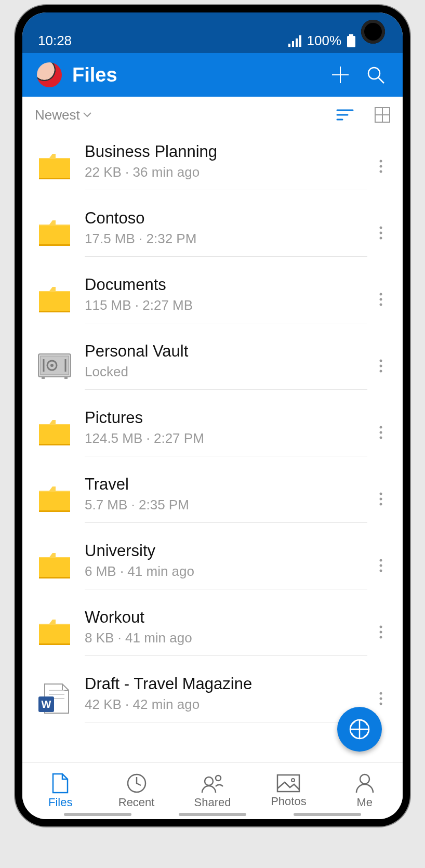 This screenshot has height=868, width=425. What do you see at coordinates (226, 299) in the screenshot?
I see `file-info: Documents115 MB · 2:27 MB` at bounding box center [226, 299].